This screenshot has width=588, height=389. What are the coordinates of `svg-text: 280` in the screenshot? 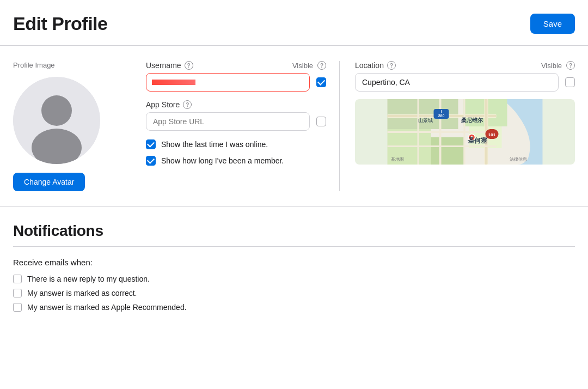 It's located at (442, 116).